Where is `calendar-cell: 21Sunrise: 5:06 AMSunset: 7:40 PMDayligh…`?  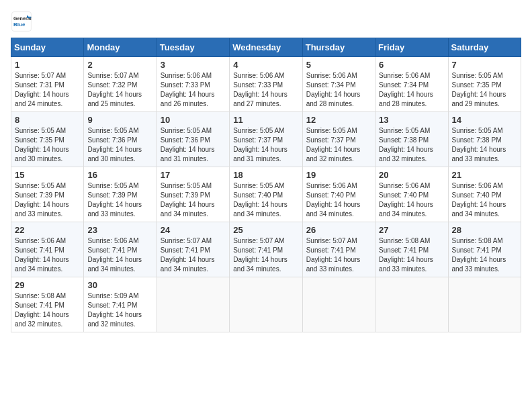
calendar-cell: 21Sunrise: 5:06 AMSunset: 7:40 PMDayligh… is located at coordinates (484, 195).